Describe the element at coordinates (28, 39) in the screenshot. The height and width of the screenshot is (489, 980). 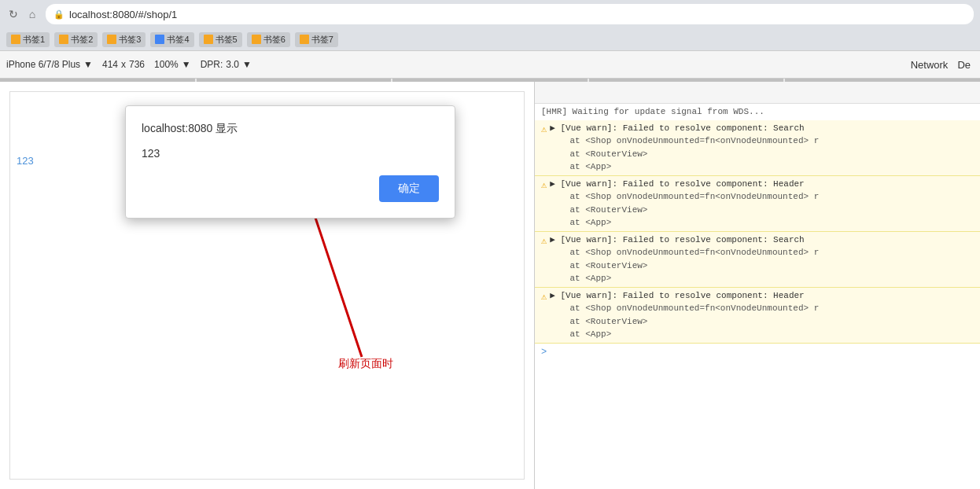
I see `bookmark-item: 书签1` at that location.